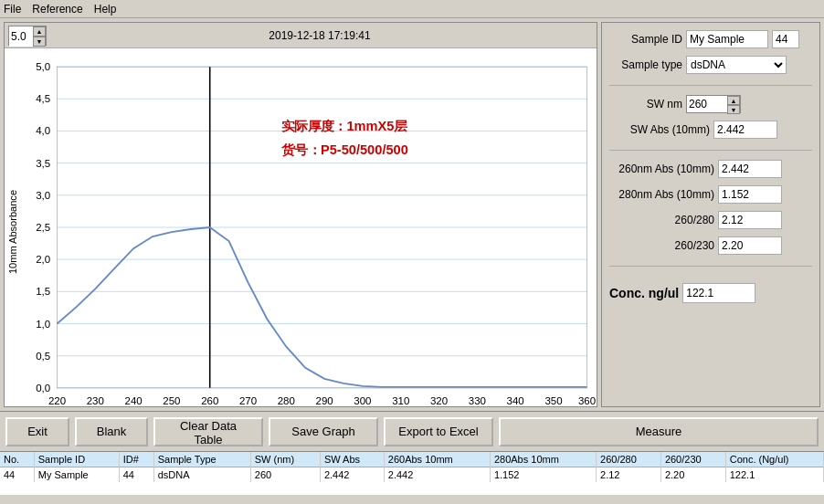  What do you see at coordinates (43, 227) in the screenshot?
I see `svg-text: 2,5` at bounding box center [43, 227].